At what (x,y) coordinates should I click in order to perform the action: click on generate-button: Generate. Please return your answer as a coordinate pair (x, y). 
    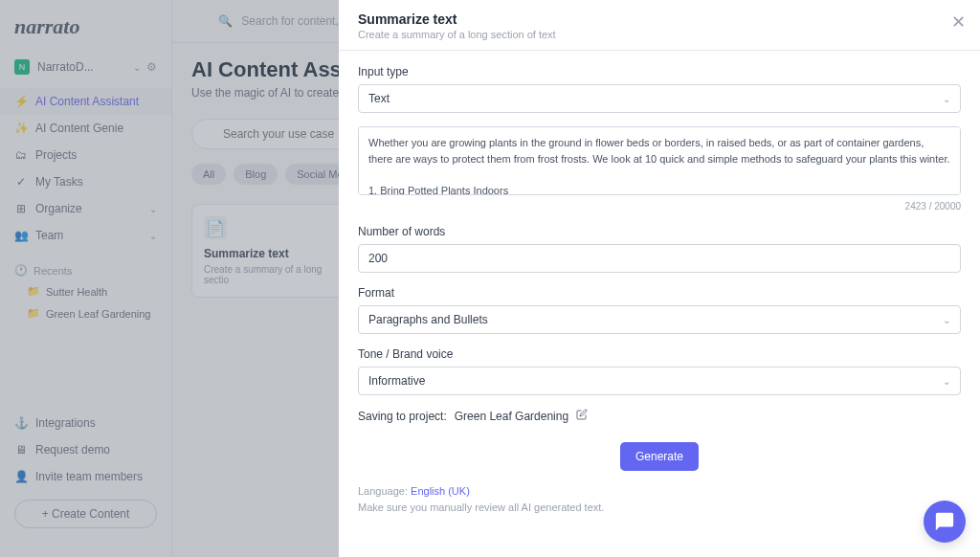
    Looking at the image, I should click on (659, 457).